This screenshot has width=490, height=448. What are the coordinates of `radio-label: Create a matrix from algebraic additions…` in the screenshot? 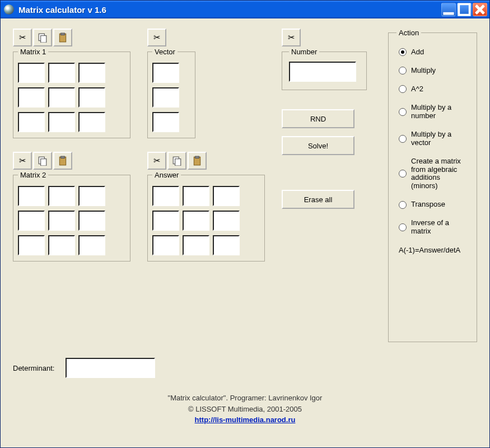 It's located at (440, 174).